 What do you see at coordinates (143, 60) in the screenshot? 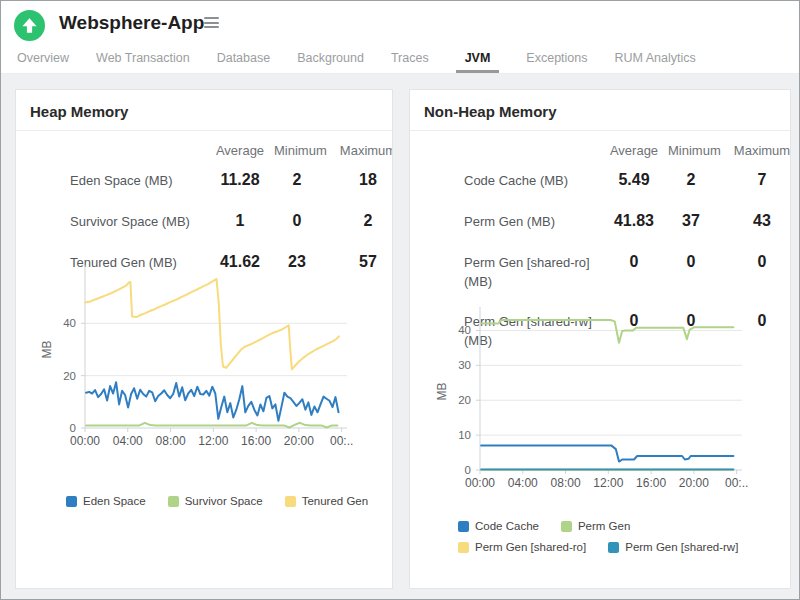
I see `tab-web-transaction: Web Transaction` at bounding box center [143, 60].